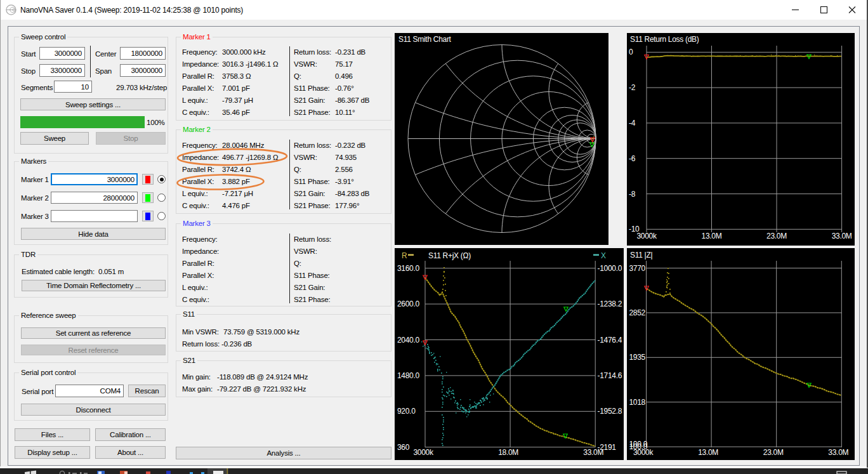 This screenshot has height=474, width=868. I want to click on svg-text: -8, so click(632, 194).